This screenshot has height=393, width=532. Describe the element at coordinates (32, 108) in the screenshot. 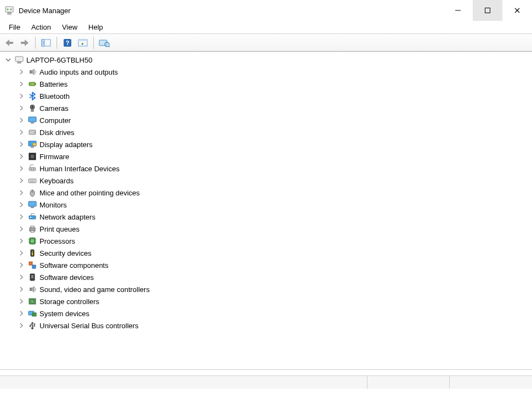

I see `camera-icon` at that location.